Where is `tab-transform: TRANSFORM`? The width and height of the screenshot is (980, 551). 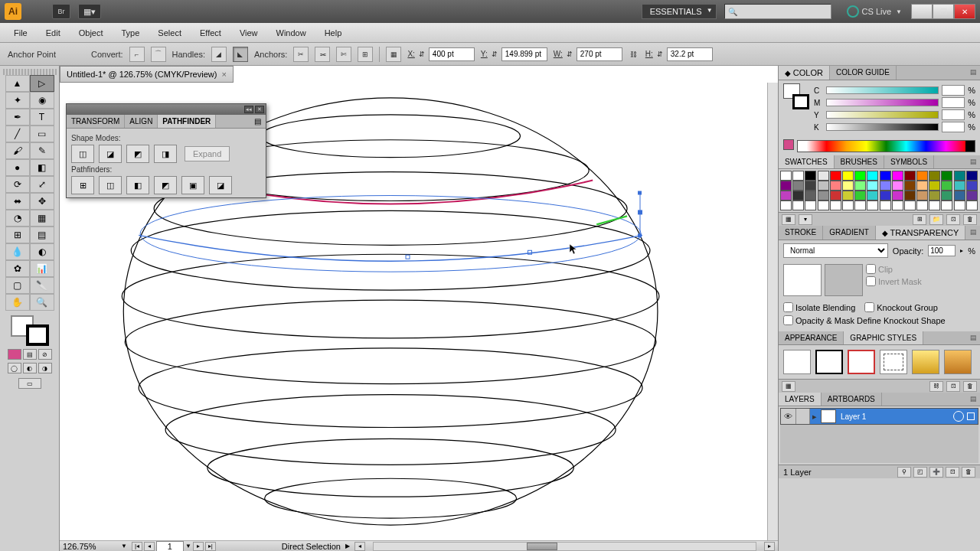 tab-transform: TRANSFORM is located at coordinates (96, 121).